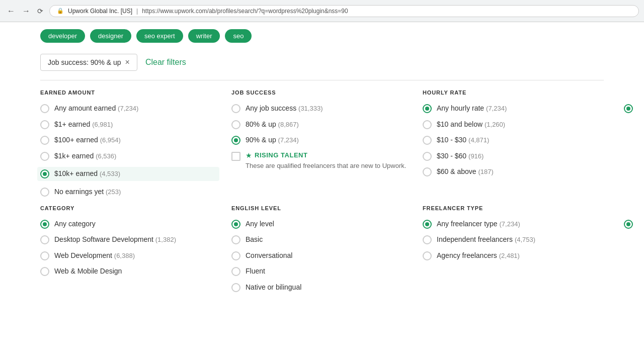 The width and height of the screenshot is (644, 362). Describe the element at coordinates (321, 224) in the screenshot. I see `english-any: Any level` at that location.